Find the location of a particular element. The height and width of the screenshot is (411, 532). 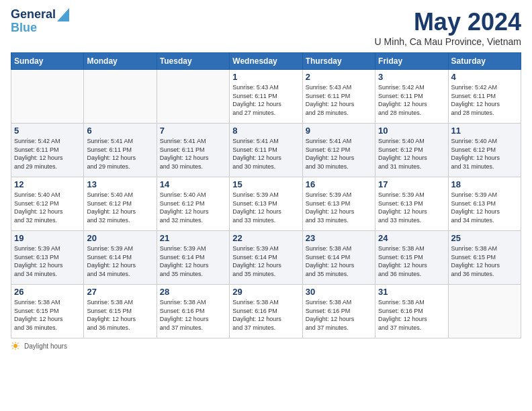

calendar-cell: 29Sunrise: 5:38 AM Sunset: 6:16 PM Dayli… is located at coordinates (266, 312).